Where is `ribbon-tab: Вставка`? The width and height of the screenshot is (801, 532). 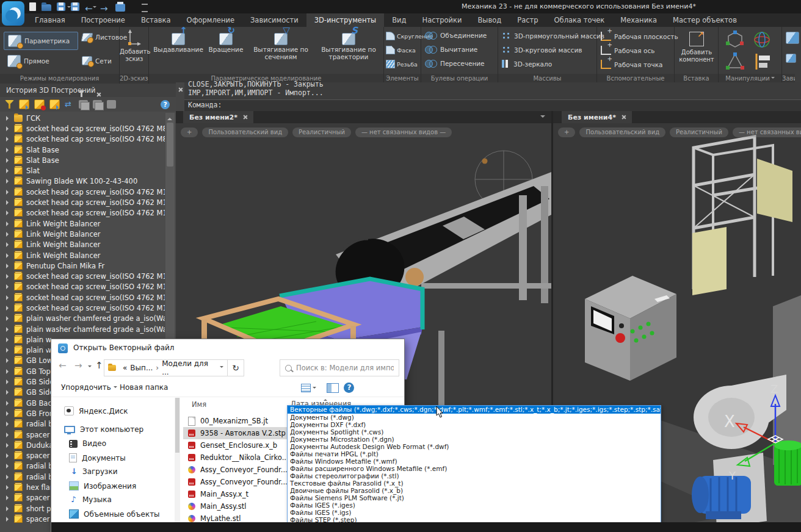
ribbon-tab: Вставка is located at coordinates (156, 20).